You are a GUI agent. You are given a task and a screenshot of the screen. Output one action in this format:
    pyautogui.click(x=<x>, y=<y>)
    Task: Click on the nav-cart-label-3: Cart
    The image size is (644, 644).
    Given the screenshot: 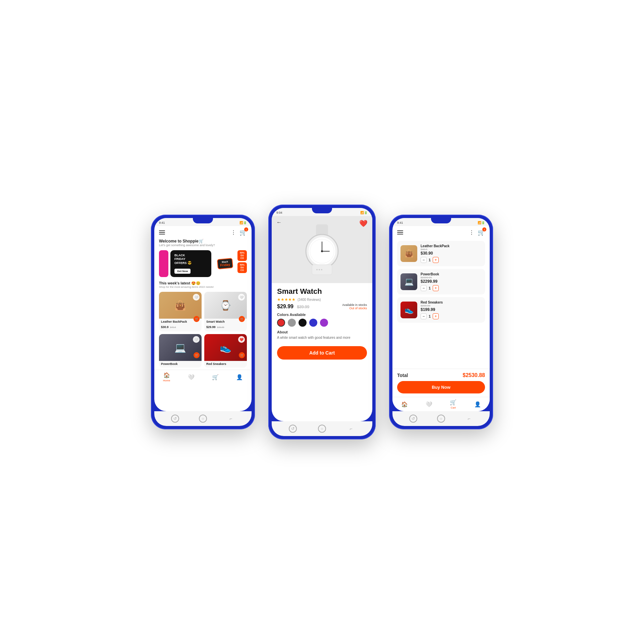 What is the action you would take?
    pyautogui.click(x=453, y=408)
    